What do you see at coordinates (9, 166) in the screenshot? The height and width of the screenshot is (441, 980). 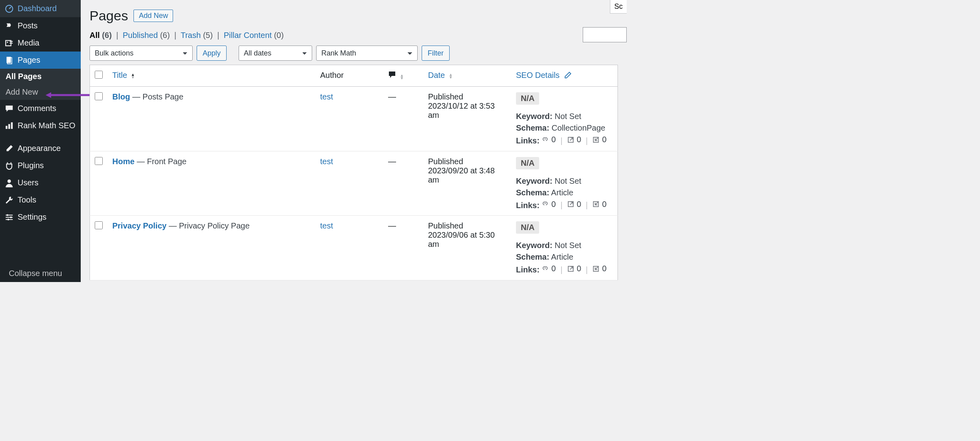 I see `plug-icon` at bounding box center [9, 166].